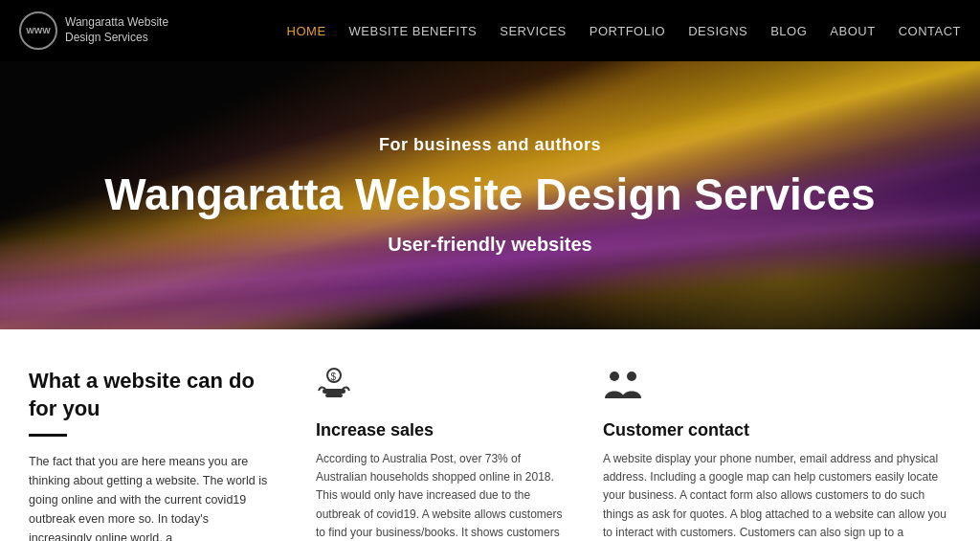  Describe the element at coordinates (38, 31) in the screenshot. I see `logo-icon: WWW` at that location.